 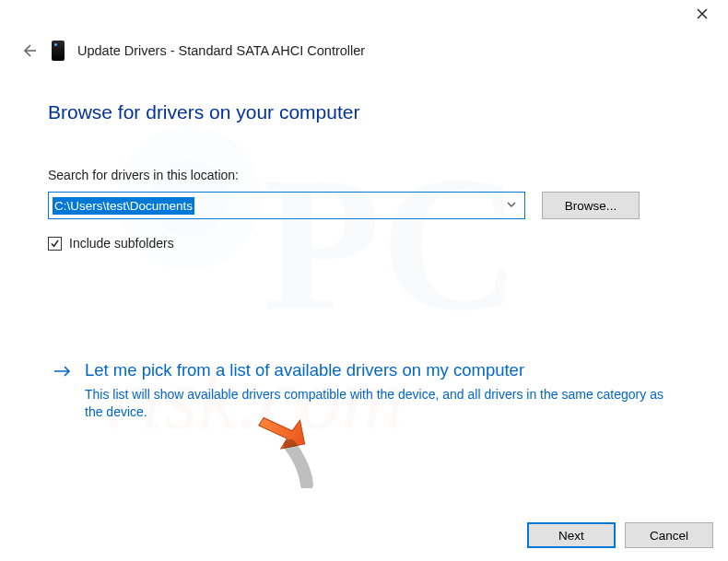 I want to click on footer-buttons: Next Cancel, so click(x=620, y=535).